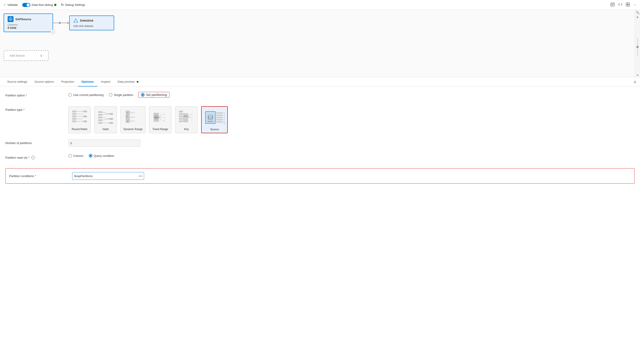  What do you see at coordinates (628, 5) in the screenshot?
I see `grid-icon-button` at bounding box center [628, 5].